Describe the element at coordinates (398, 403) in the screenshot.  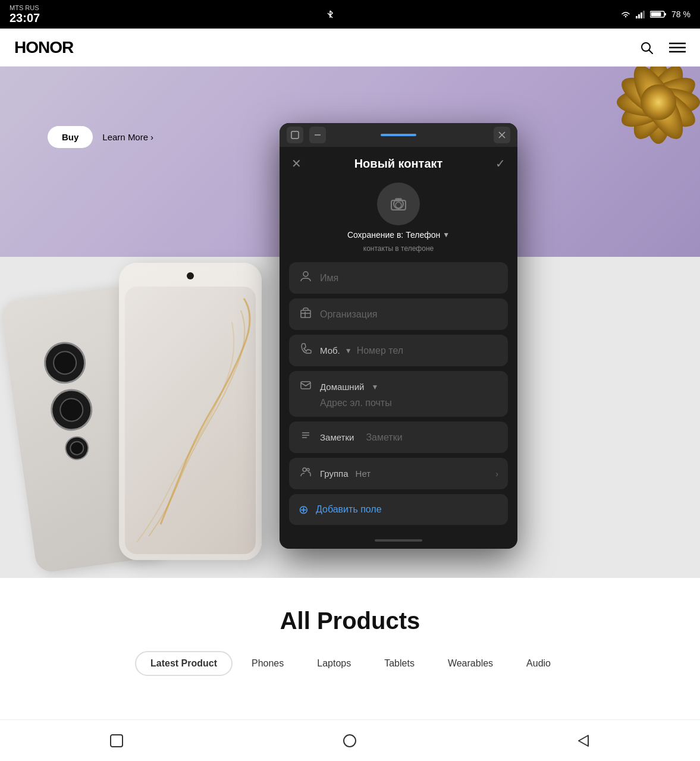
I see `email-input-area` at that location.